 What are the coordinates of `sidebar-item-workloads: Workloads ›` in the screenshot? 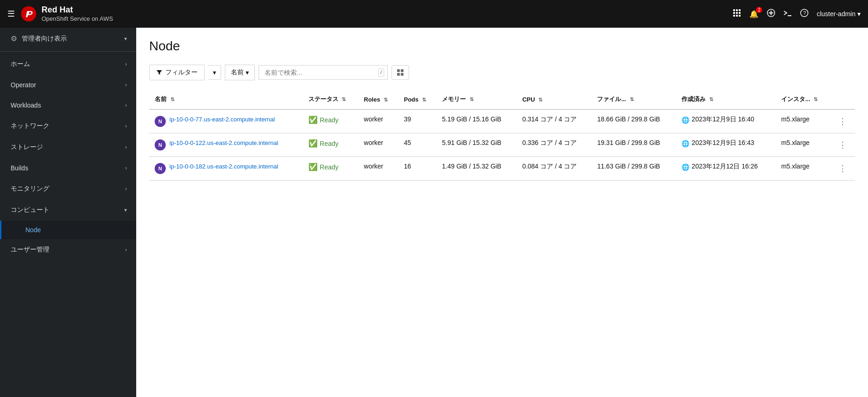 It's located at (68, 105).